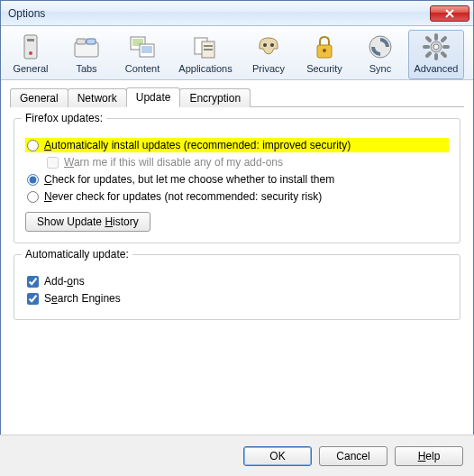 This screenshot has height=476, width=474. I want to click on security-icon, so click(324, 47).